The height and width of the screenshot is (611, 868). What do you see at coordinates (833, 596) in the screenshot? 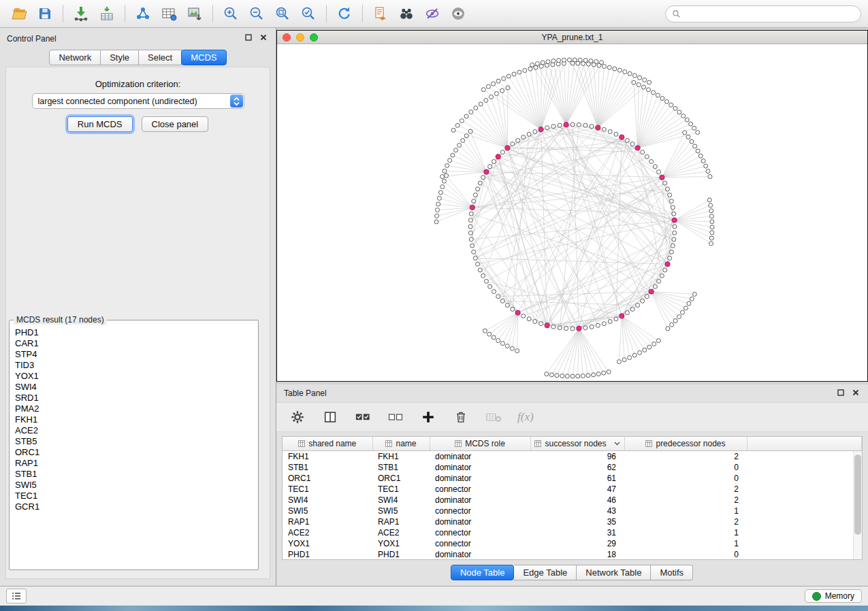
I see `memory-button: Memory` at bounding box center [833, 596].